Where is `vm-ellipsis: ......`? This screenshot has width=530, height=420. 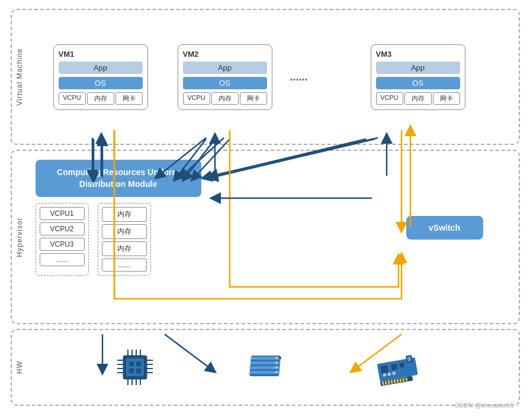 vm-ellipsis: ...... is located at coordinates (299, 77).